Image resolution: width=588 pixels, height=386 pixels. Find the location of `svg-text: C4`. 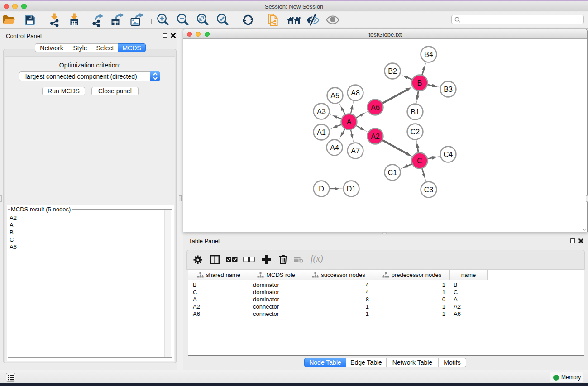

svg-text: C4 is located at coordinates (448, 155).